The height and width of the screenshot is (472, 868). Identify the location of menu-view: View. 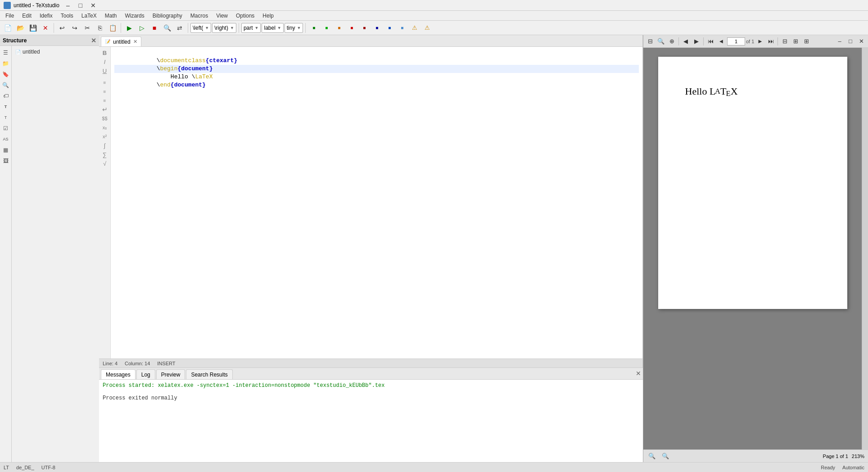
(222, 16).